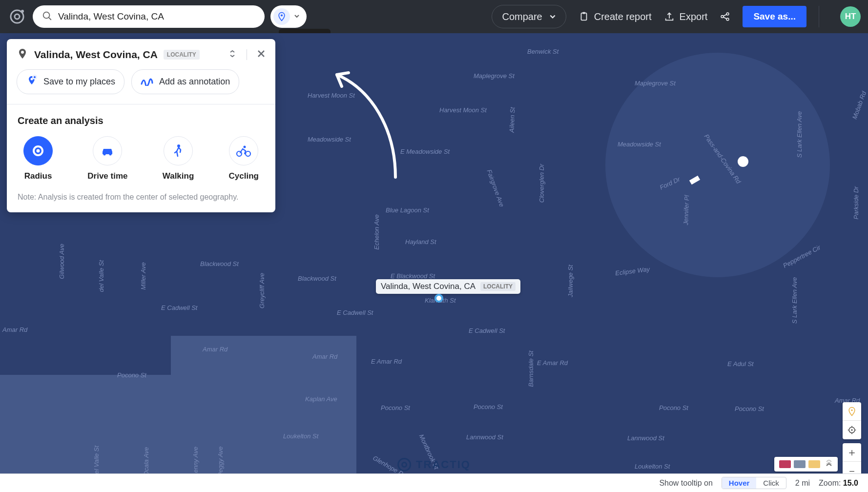  What do you see at coordinates (553, 17) in the screenshot?
I see `chevron-down-icon` at bounding box center [553, 17].